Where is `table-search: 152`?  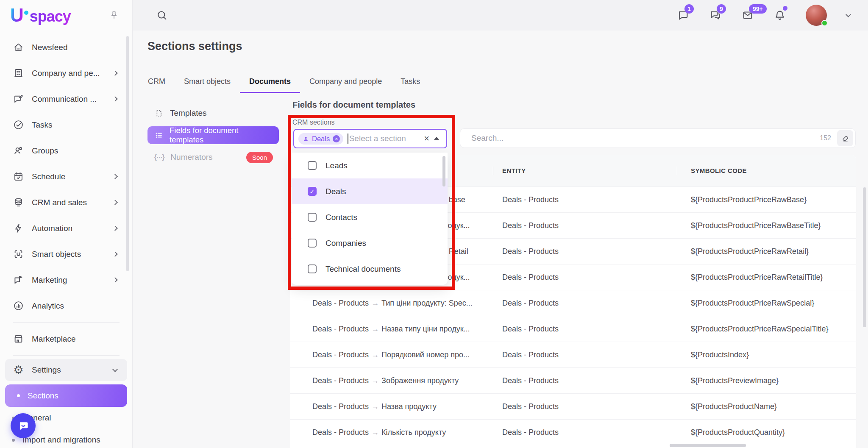
table-search: 152 is located at coordinates (658, 138).